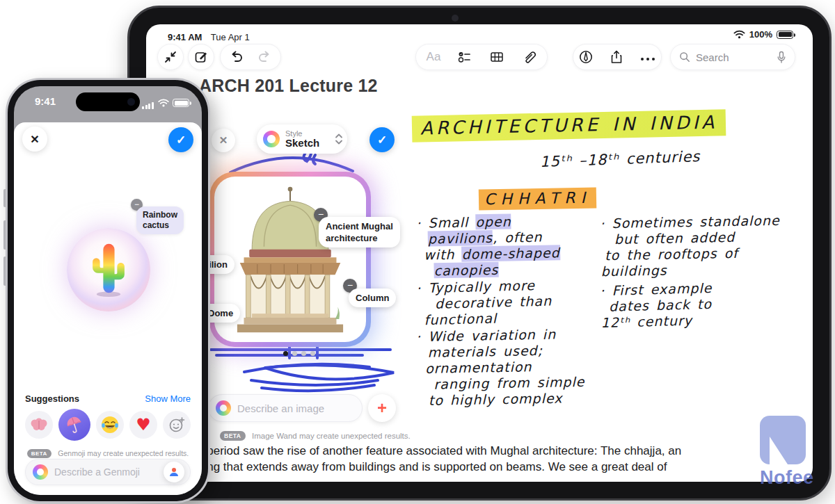 This screenshot has height=504, width=835. What do you see at coordinates (223, 140) in the screenshot?
I see `wand-close-button: ✕` at bounding box center [223, 140].